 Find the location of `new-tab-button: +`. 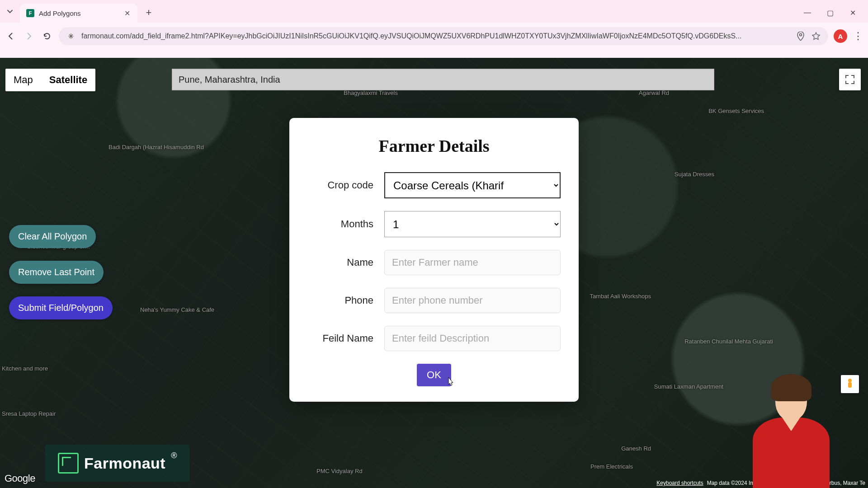

new-tab-button: + is located at coordinates (149, 13).